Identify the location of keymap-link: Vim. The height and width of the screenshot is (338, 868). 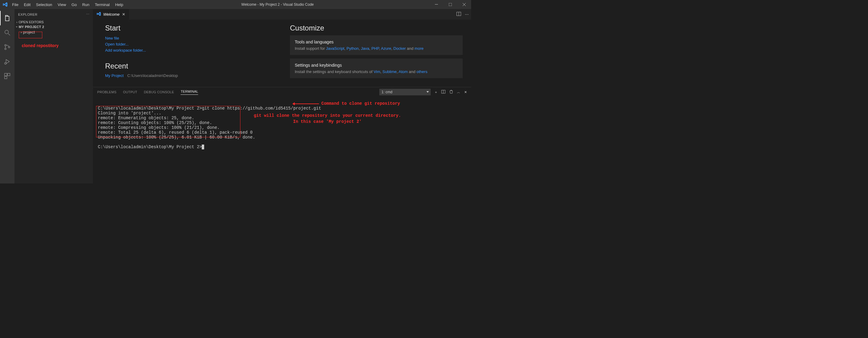
(377, 72).